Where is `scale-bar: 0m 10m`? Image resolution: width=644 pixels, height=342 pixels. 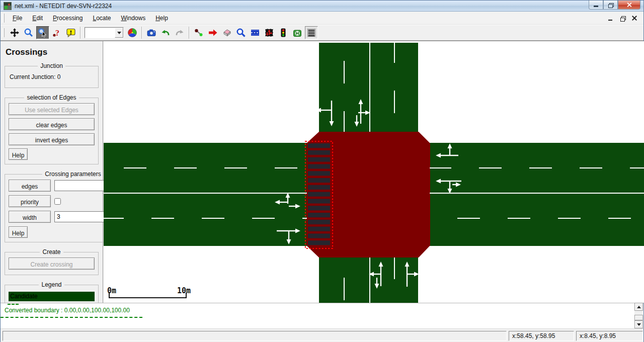
scale-bar: 0m 10m is located at coordinates (149, 292).